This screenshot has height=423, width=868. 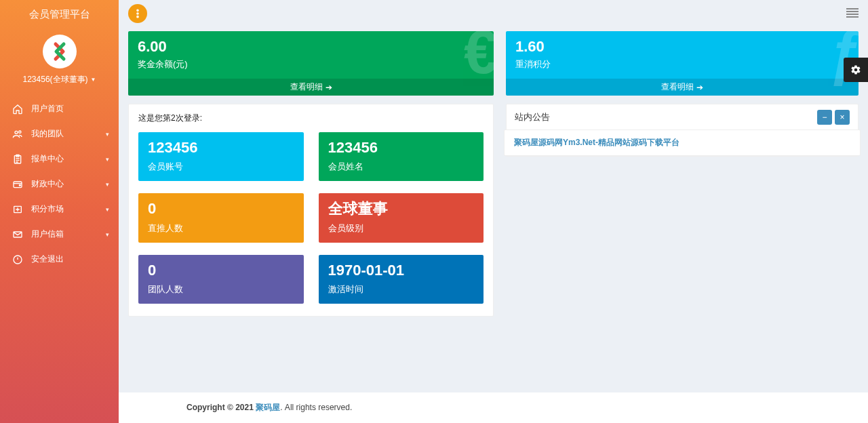 I want to click on sidebar-item-label: 报单中心, so click(x=47, y=159).